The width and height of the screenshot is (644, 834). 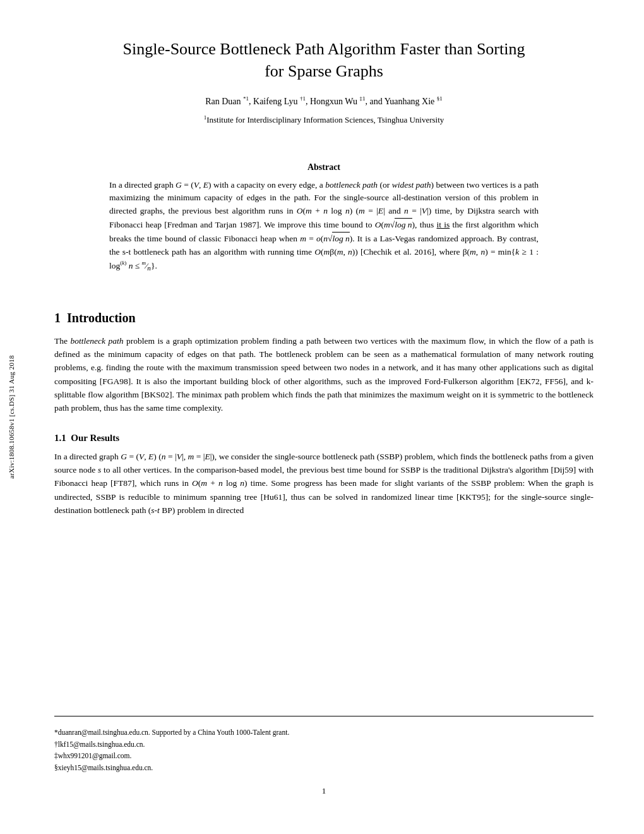 What do you see at coordinates (324, 101) in the screenshot?
I see `authors: Ran Duan *1, Kaifeng Lyu †1, Hongxun Wu …` at bounding box center [324, 101].